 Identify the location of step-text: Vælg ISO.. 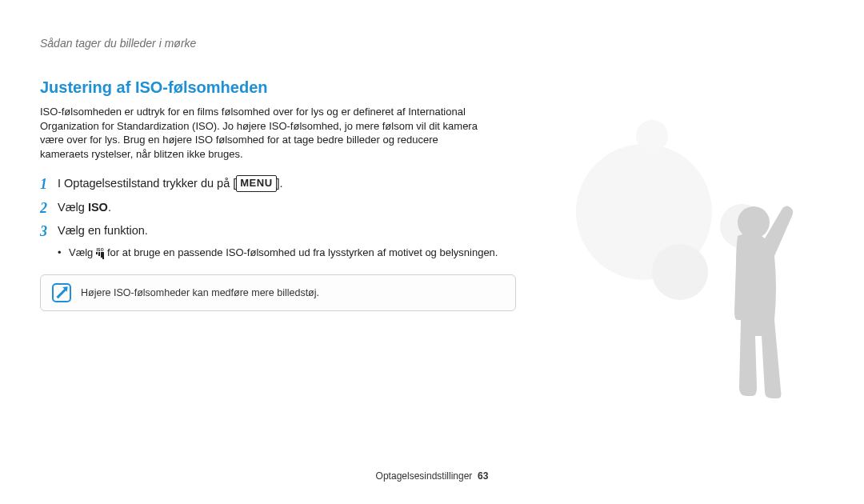
(85, 208).